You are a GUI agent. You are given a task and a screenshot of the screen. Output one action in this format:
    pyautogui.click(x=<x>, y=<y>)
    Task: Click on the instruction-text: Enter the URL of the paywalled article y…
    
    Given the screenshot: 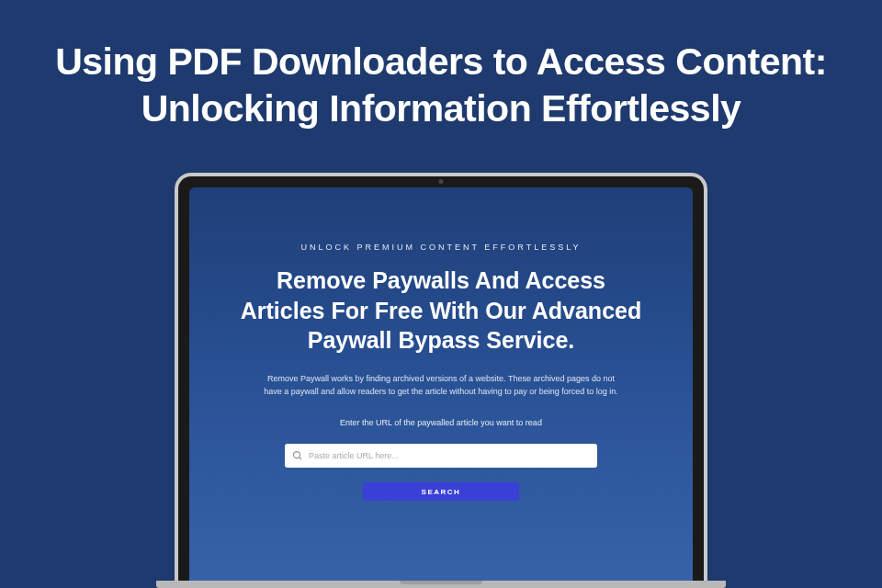 What is the action you would take?
    pyautogui.click(x=441, y=423)
    